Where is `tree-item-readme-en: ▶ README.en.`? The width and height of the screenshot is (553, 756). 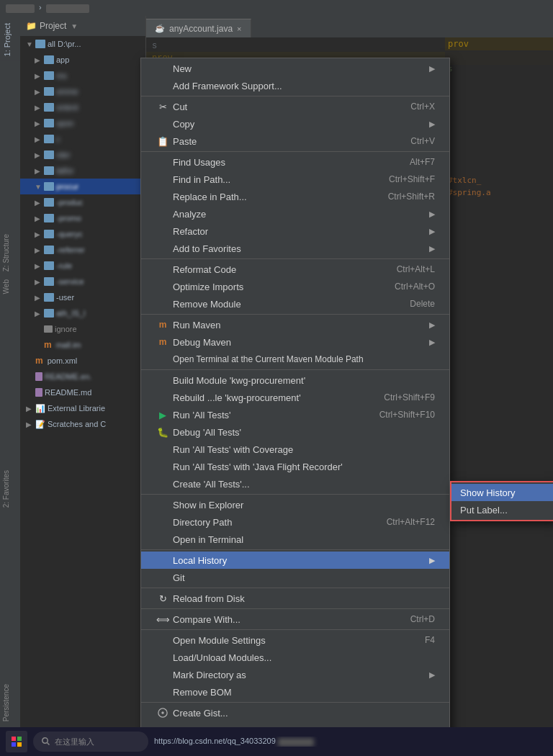
tree-item-readme-en: ▶ README.en. is located at coordinates (83, 377).